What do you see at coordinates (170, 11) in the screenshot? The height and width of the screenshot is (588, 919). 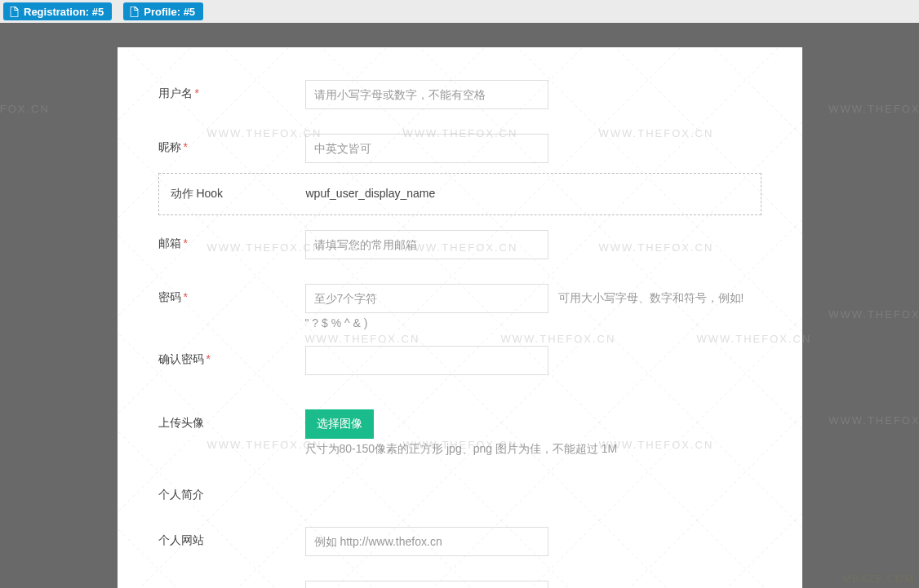 I see `profile-label: Profile: #5` at bounding box center [170, 11].